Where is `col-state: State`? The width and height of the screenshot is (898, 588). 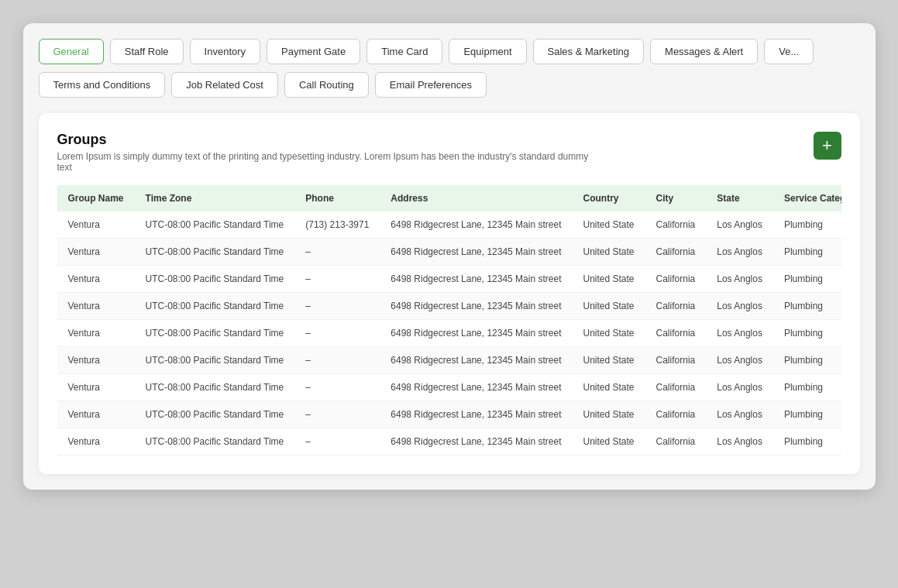 col-state: State is located at coordinates (739, 198).